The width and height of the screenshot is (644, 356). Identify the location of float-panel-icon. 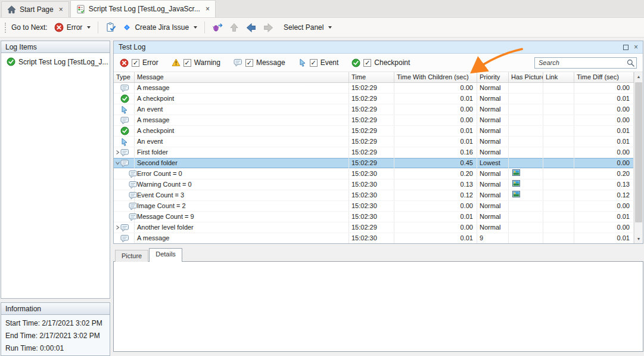
(626, 48).